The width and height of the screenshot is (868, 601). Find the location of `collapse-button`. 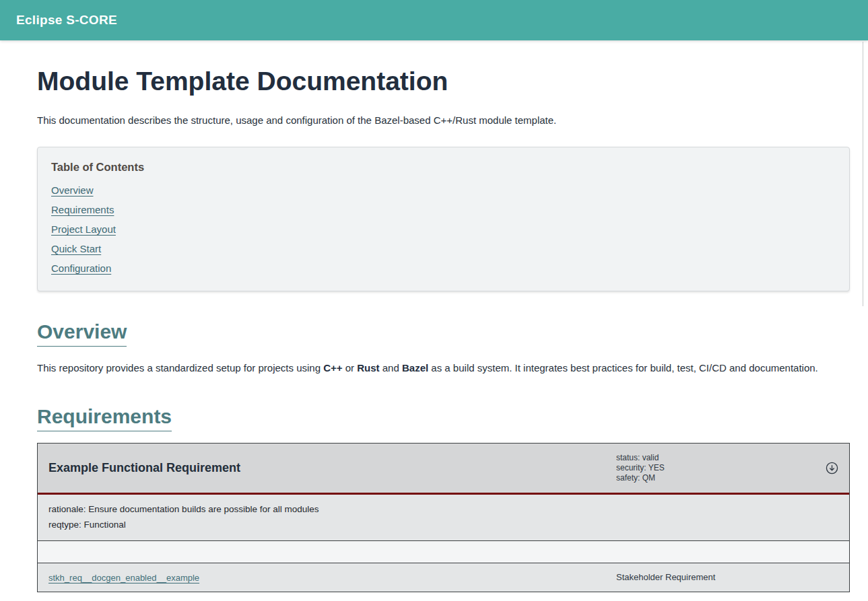

collapse-button is located at coordinates (828, 468).